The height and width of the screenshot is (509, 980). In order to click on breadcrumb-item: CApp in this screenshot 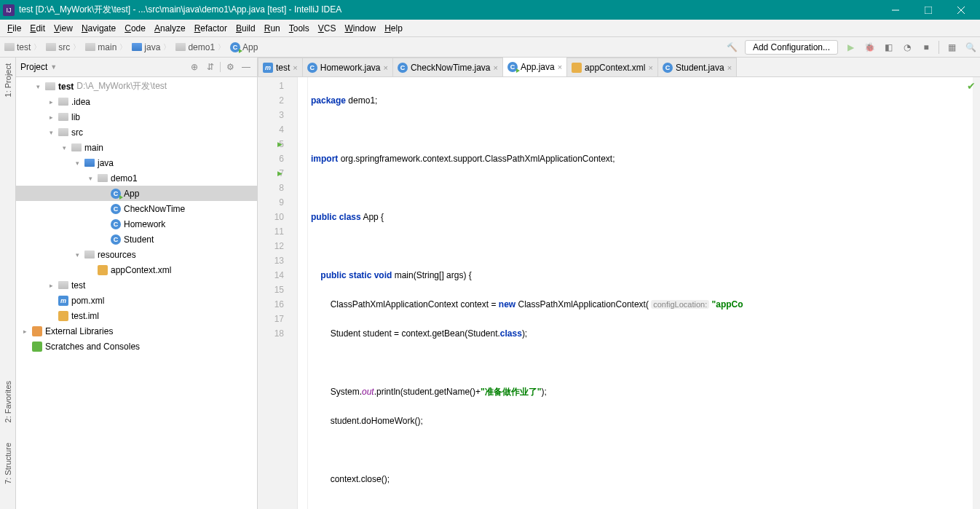, I will do `click(244, 47)`.